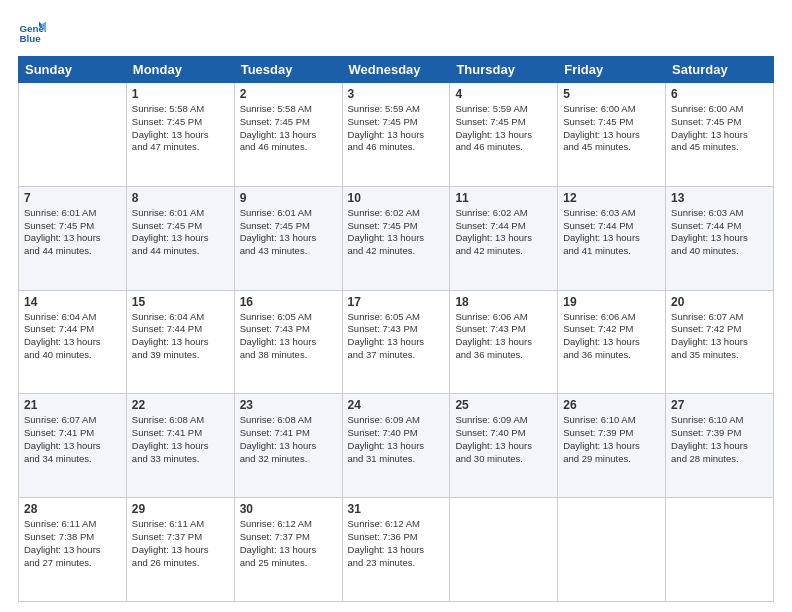 The image size is (792, 612). I want to click on calendar-cell: 3Sunrise: 5:59 AM Sunset: 7:45 PM Daylig…, so click(396, 135).